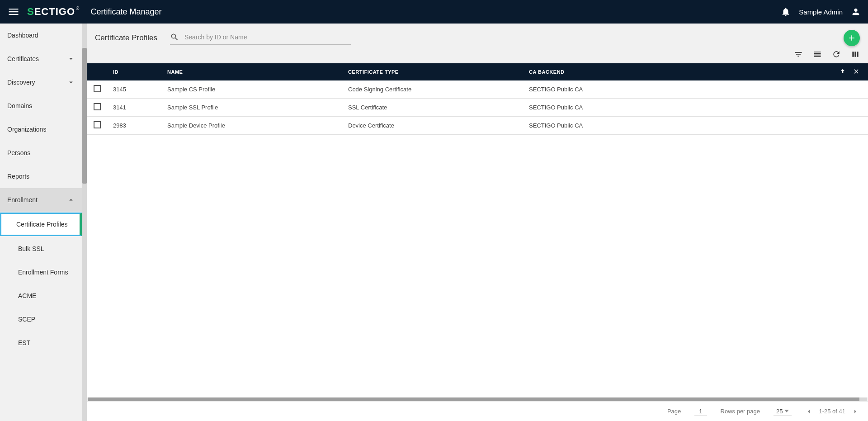  Describe the element at coordinates (55, 12) in the screenshot. I see `logo-rest: ECTIGO` at that location.